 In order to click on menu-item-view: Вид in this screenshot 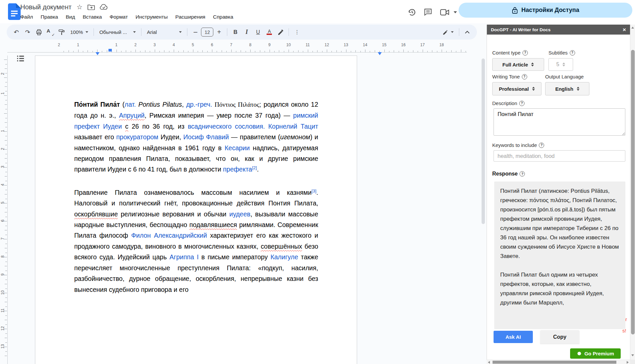, I will do `click(70, 17)`.